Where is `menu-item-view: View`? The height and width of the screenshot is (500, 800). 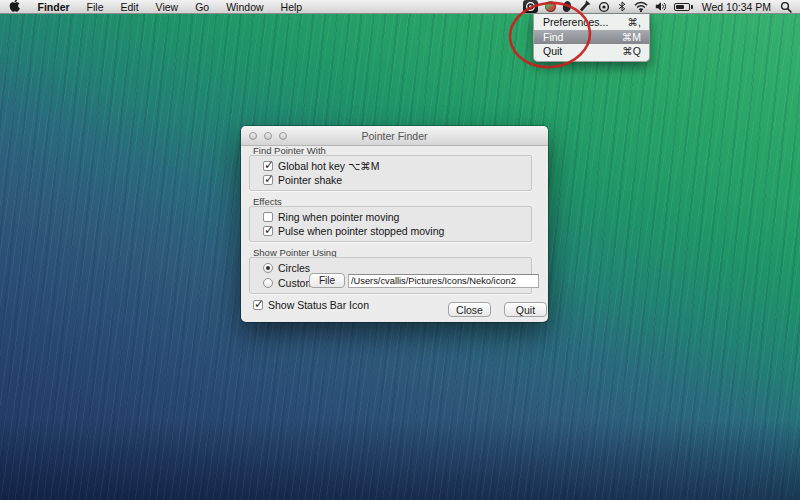
menu-item-view: View is located at coordinates (167, 6).